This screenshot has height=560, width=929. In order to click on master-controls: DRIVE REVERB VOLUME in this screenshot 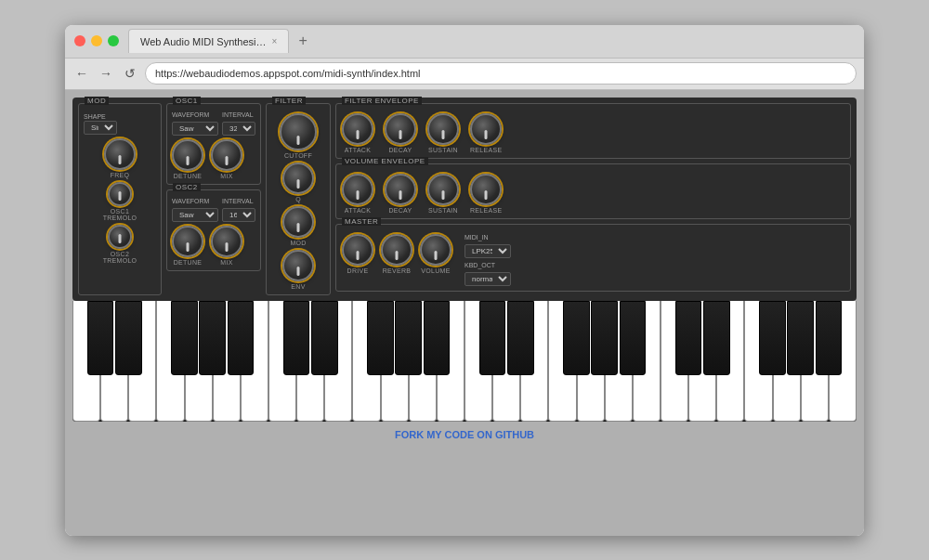, I will do `click(593, 260)`.